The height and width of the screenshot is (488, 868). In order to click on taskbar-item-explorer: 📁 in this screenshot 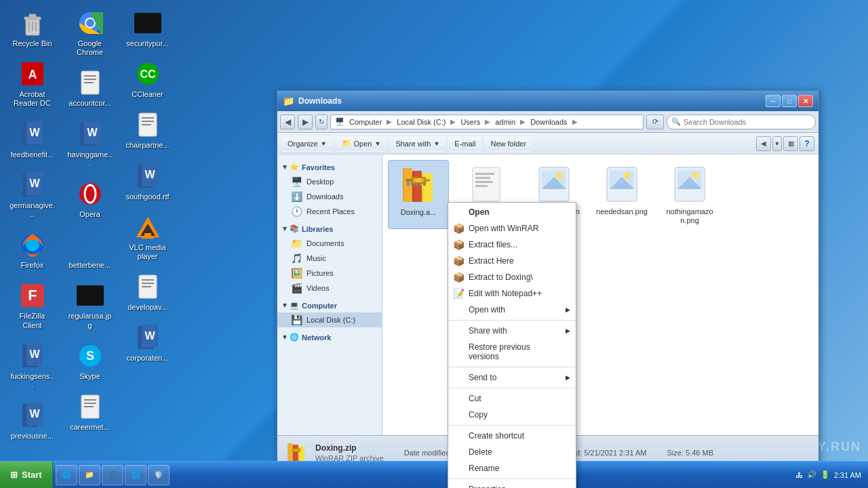, I will do `click(90, 475)`.